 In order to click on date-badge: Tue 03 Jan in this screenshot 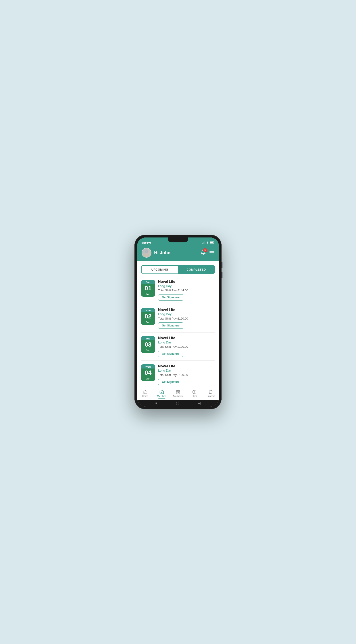, I will do `click(148, 344)`.